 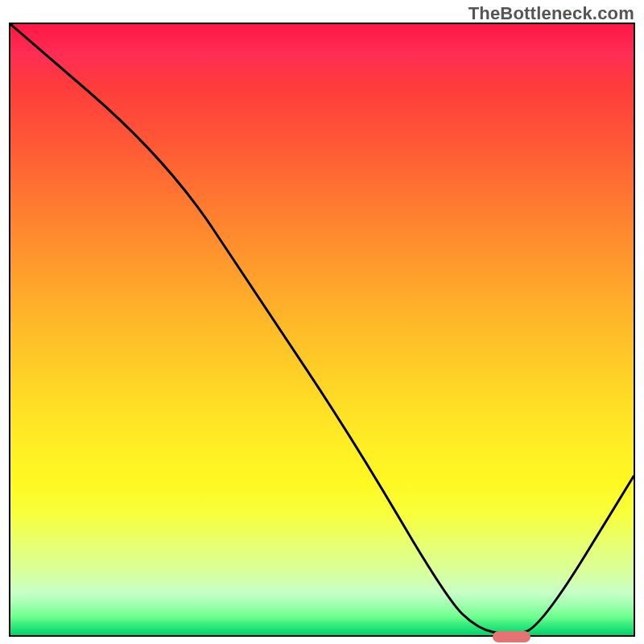 I want to click on chart-marker, so click(x=512, y=637).